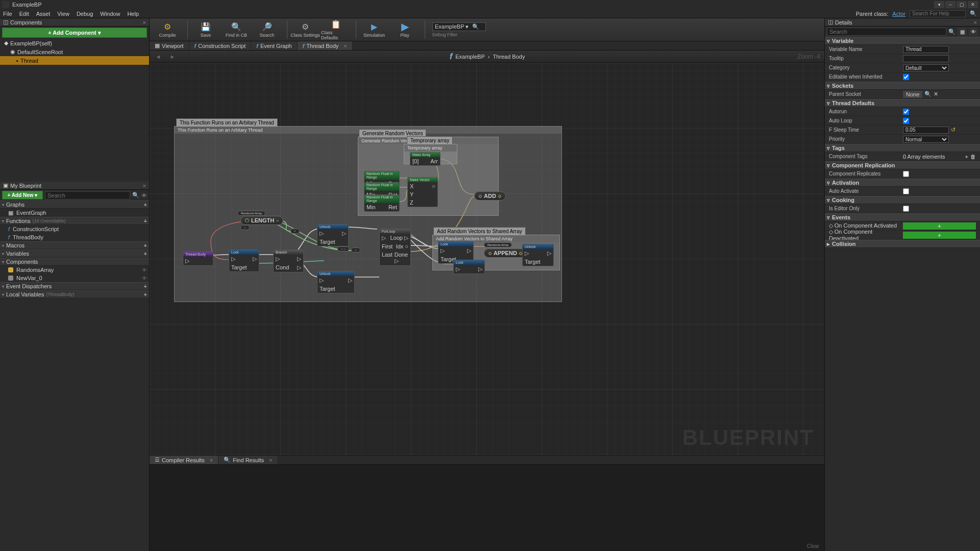 This screenshot has height=551, width=980. Describe the element at coordinates (133, 14) in the screenshot. I see `menu-help: Help` at that location.